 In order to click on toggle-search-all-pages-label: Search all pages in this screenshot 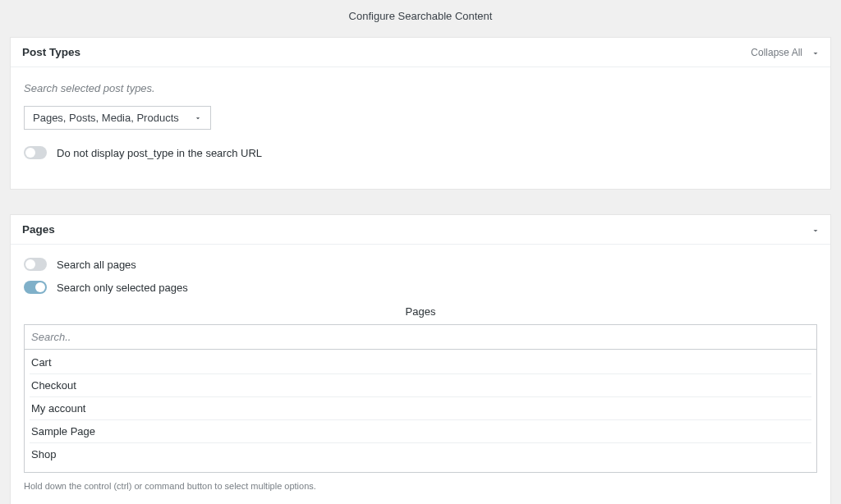, I will do `click(97, 264)`.